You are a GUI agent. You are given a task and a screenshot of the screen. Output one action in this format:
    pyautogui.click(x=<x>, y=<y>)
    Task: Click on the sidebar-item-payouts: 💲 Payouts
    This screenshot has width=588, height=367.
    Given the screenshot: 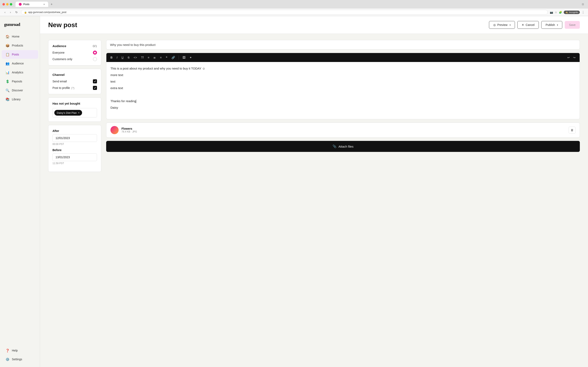 What is the action you would take?
    pyautogui.click(x=20, y=82)
    